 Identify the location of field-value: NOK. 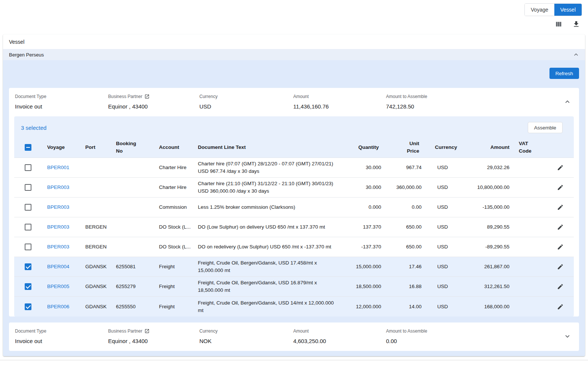
(245, 341).